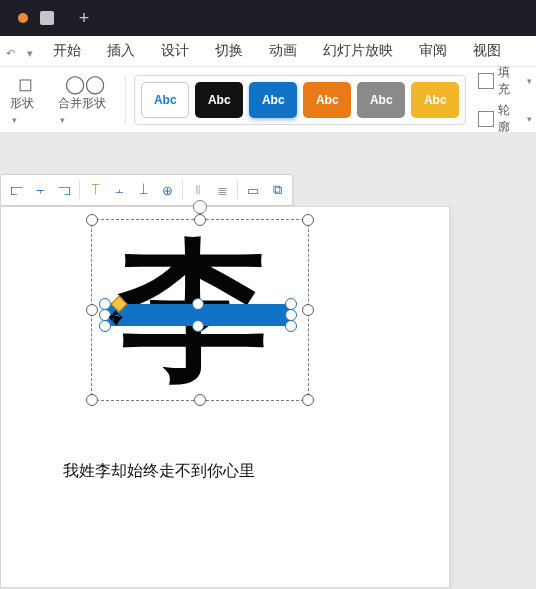 This screenshot has width=536, height=589. What do you see at coordinates (268, 100) in the screenshot?
I see `ribbon: ◻ 形状▾ ◯◯ 合并形状▾ Abc Abc Abc Abc Abc Abc 填…` at bounding box center [268, 100].